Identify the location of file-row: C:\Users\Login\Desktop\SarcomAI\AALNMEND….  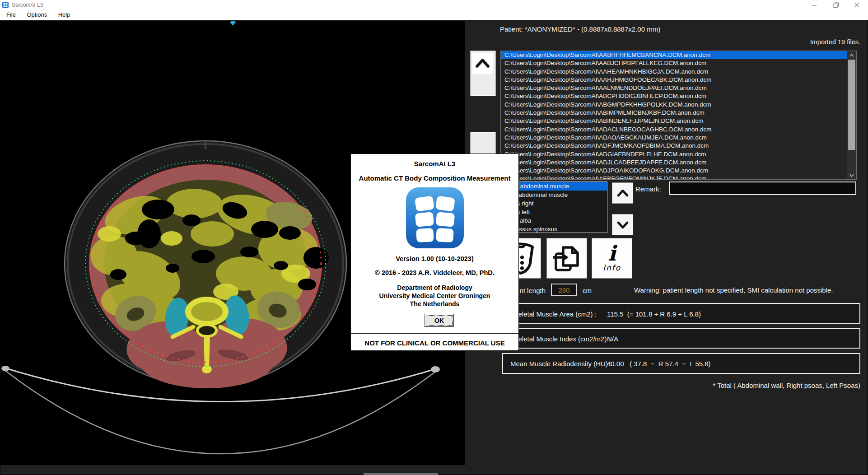
(674, 88).